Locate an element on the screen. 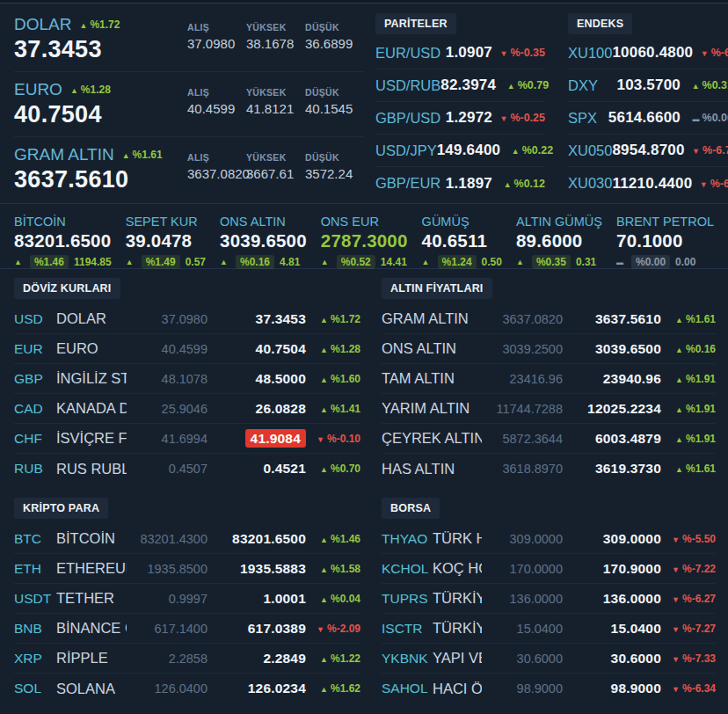 The height and width of the screenshot is (714, 728). market-row: GBP İNGİLİZ STERLİNİ 48.1078 48.5000 ▲%1… is located at coordinates (187, 379).